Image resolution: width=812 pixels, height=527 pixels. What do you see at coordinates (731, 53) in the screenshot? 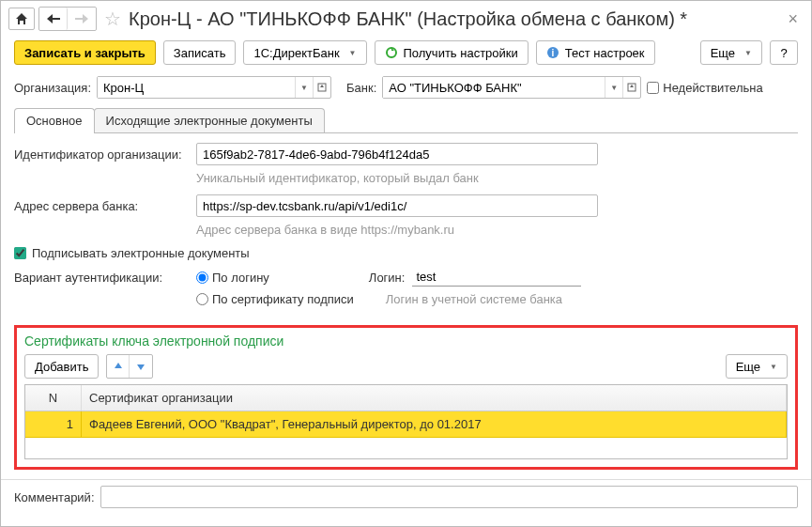
I see `more-button: Еще` at bounding box center [731, 53].